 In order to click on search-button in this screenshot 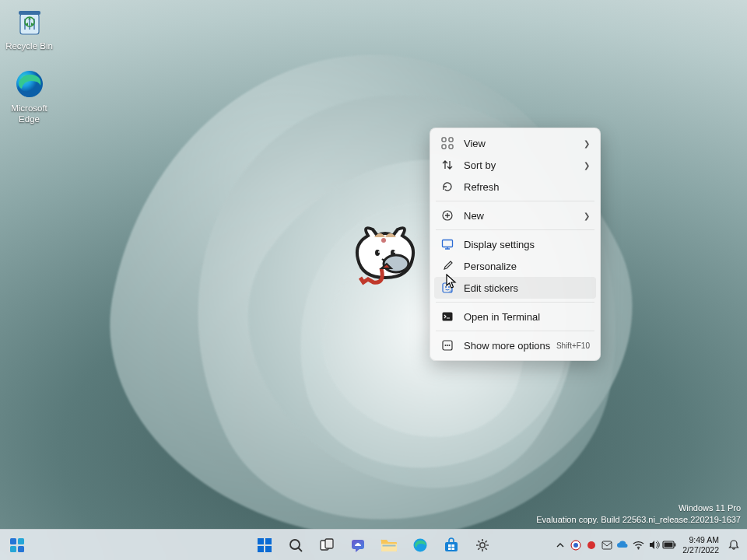, I will do `click(296, 545)`.